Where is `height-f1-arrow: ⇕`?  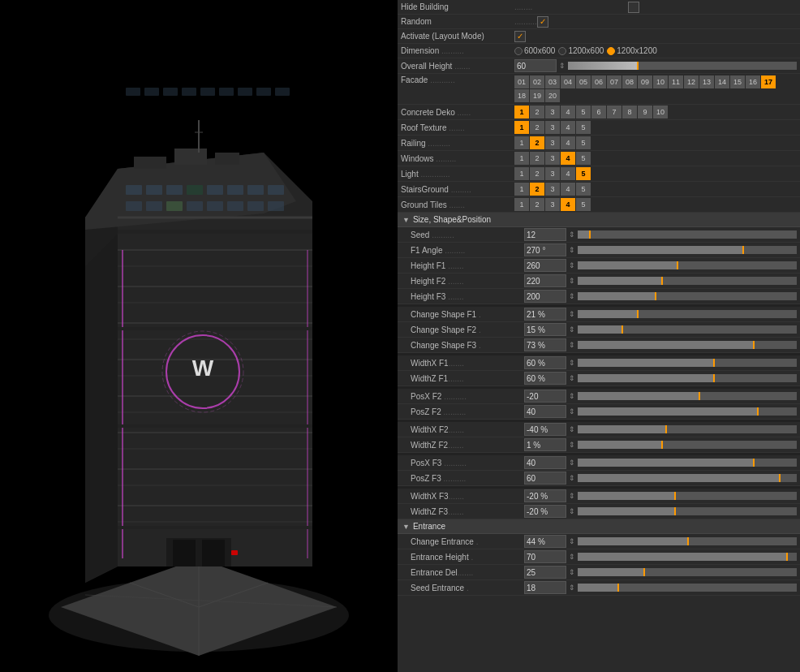
height-f1-arrow: ⇕ is located at coordinates (572, 265).